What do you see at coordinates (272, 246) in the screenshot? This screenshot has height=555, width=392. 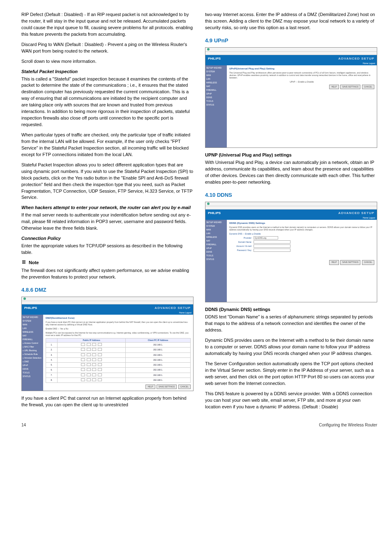 I see `account-input` at bounding box center [272, 246].